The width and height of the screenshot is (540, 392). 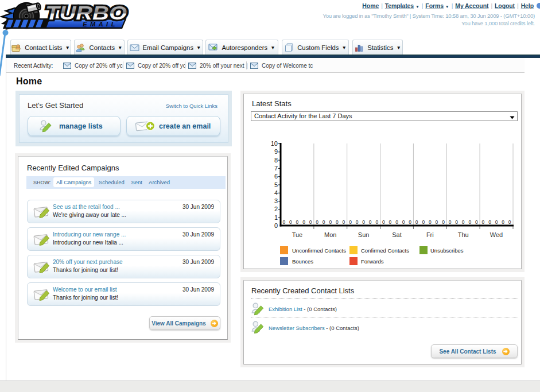 What do you see at coordinates (276, 152) in the screenshot?
I see `svg-text: 9` at bounding box center [276, 152].